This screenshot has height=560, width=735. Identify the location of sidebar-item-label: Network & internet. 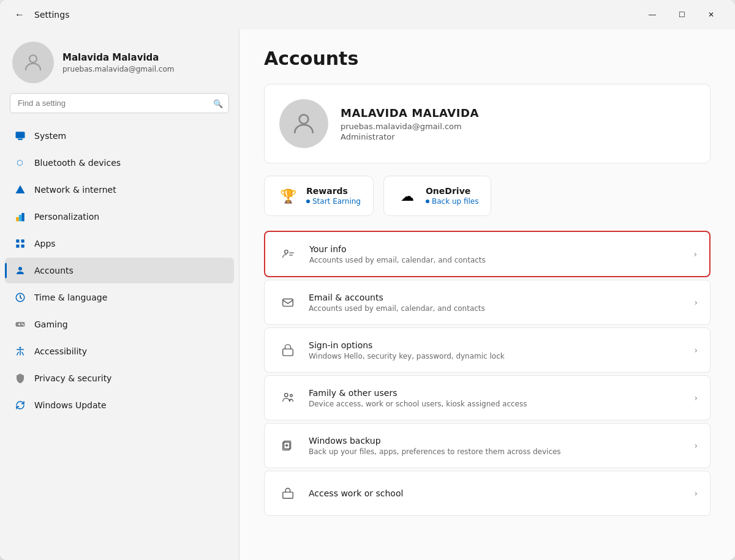
(75, 190).